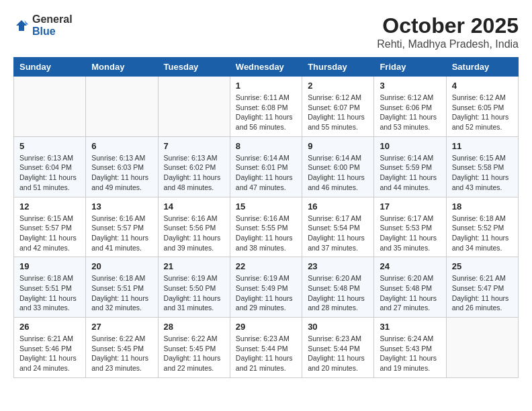 The height and width of the screenshot is (411, 532). What do you see at coordinates (266, 32) in the screenshot?
I see `page-header: General Blue October 2025 Rehti, Madhya …` at bounding box center [266, 32].